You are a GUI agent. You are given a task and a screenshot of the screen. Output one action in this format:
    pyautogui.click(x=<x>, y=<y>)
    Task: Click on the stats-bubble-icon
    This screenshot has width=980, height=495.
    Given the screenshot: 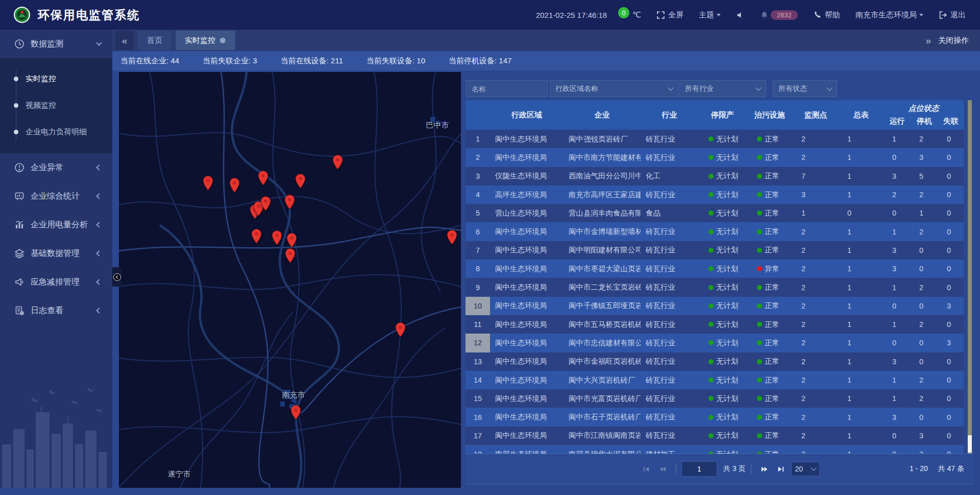 What is the action you would take?
    pyautogui.click(x=19, y=196)
    